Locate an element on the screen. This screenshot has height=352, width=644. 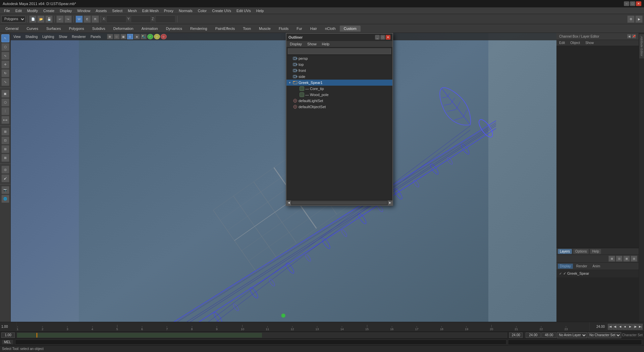
rotate-tool-btn: ↻ is located at coordinates (5, 73).